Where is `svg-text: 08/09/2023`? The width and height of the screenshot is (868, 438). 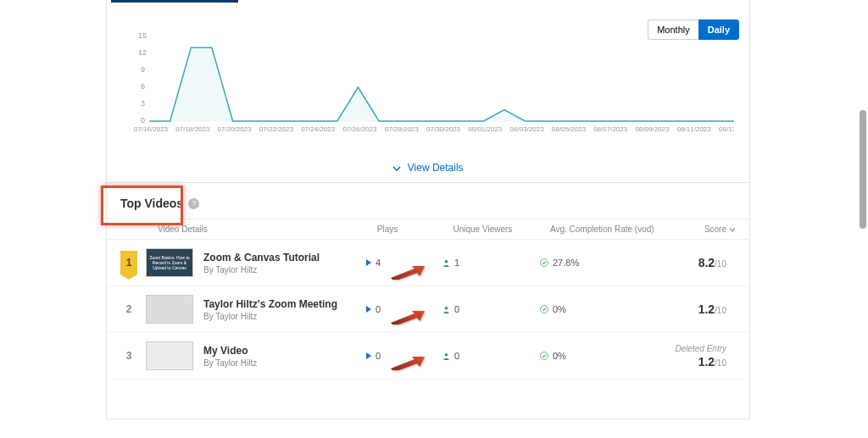 svg-text: 08/09/2023 is located at coordinates (653, 129).